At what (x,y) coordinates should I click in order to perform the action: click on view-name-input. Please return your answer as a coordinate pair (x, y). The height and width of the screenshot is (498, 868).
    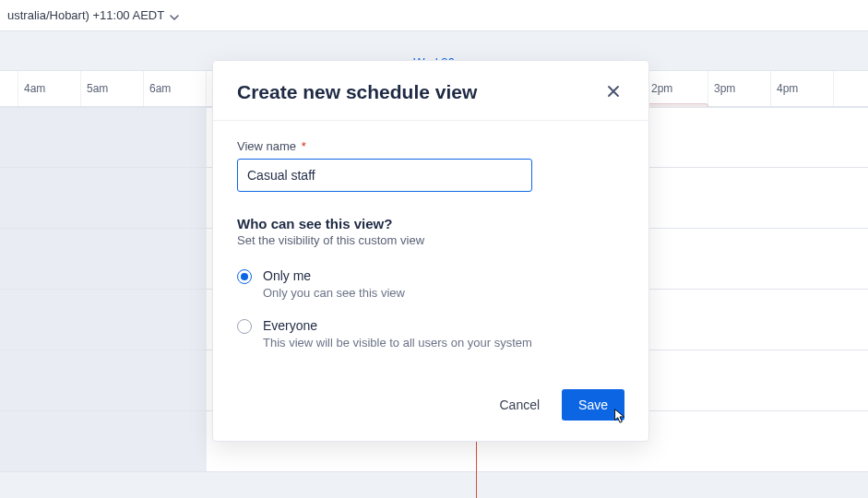
    Looking at the image, I should click on (385, 175).